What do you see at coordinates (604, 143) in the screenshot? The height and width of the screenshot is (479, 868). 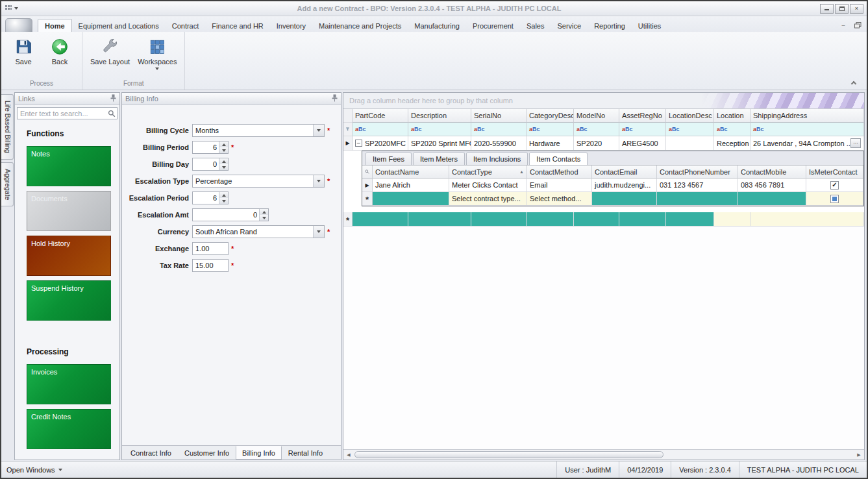 I see `grid-data-row: ▶ − SP2020MFC SP2020 Sprint MFC 2020-559…` at bounding box center [604, 143].